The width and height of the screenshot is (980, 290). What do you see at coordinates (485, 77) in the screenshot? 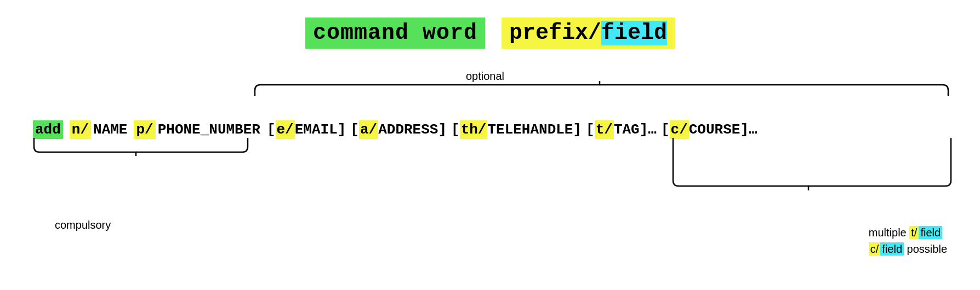
I see `optional-label: optional` at bounding box center [485, 77].